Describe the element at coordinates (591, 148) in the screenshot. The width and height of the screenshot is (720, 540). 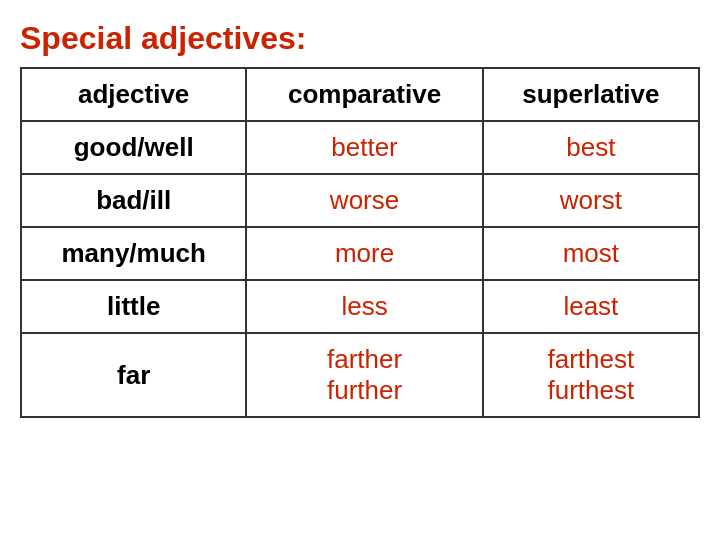
I see `cell-superlative: best` at that location.